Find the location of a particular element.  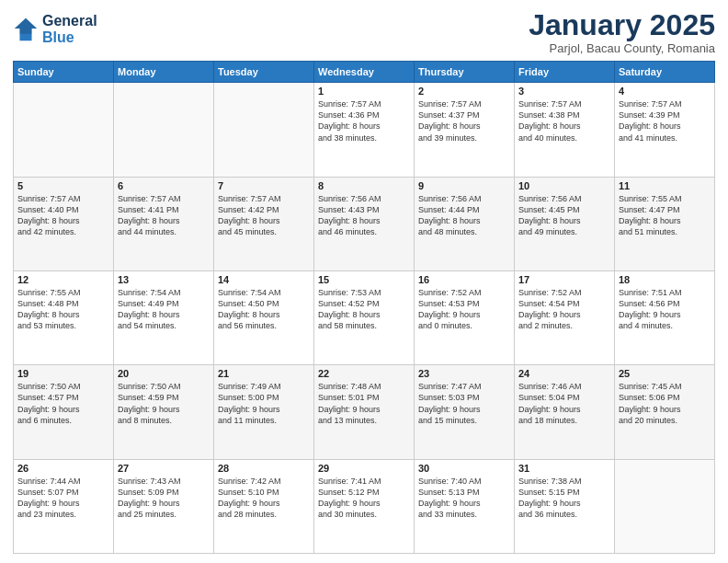

cell-info-text: Sunrise: 7:54 AM Sunset: 4:49 PM Dayligh… is located at coordinates (164, 309).